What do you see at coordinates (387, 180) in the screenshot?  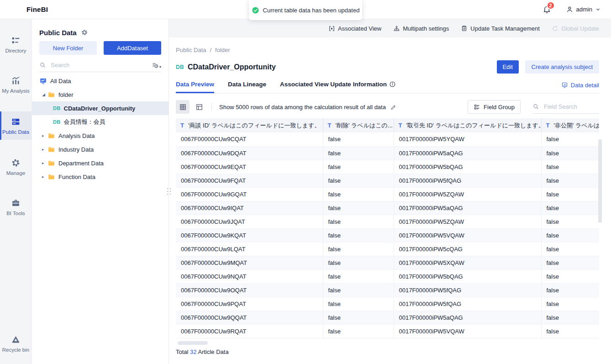 I see `table-row: 0067F00000CUw9FQATfalse0017F00000iPW5fQA…` at bounding box center [387, 180].